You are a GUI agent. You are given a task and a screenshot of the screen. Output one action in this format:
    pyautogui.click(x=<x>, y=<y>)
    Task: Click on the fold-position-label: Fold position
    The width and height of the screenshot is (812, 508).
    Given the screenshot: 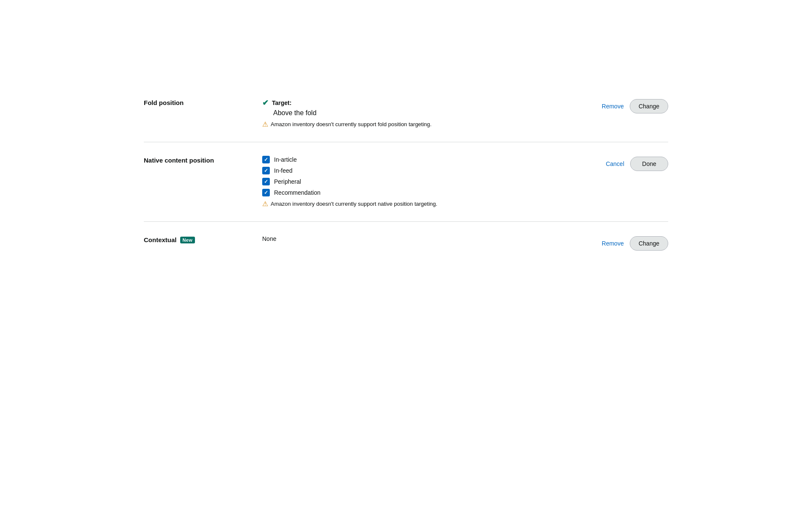 What is the action you would take?
    pyautogui.click(x=203, y=102)
    